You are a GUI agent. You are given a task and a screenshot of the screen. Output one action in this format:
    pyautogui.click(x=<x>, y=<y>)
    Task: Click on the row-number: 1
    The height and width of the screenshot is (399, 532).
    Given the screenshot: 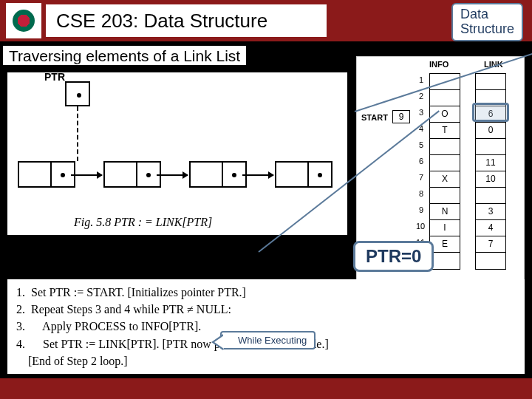 What is the action you would take?
    pyautogui.click(x=421, y=80)
    